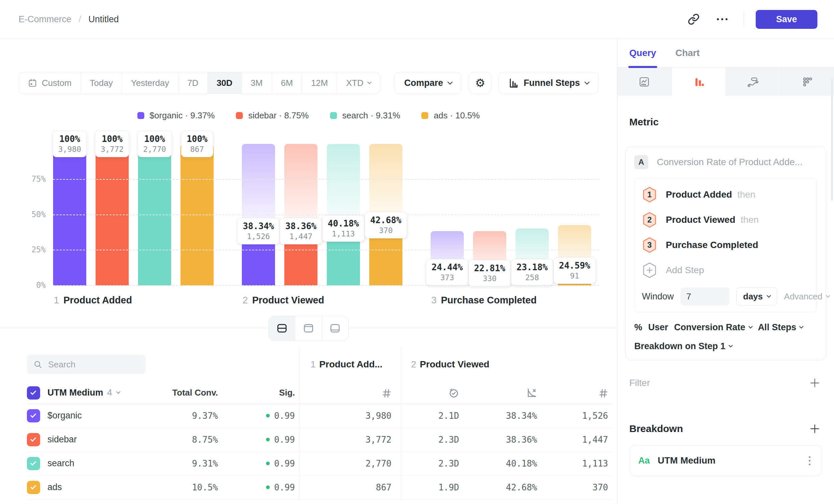 This screenshot has height=504, width=834. Describe the element at coordinates (365, 116) in the screenshot. I see `legend-item-search: search · 9.31%` at that location.